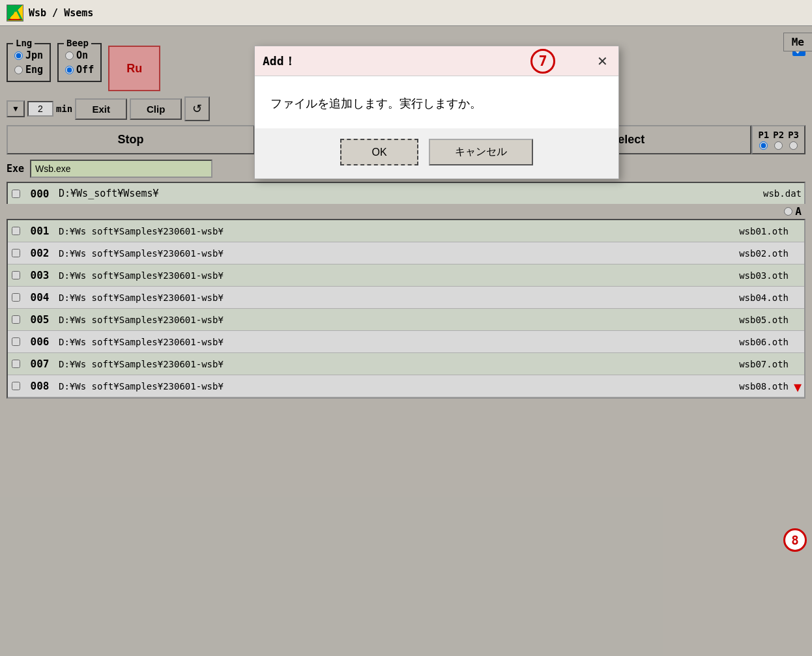 This screenshot has height=656, width=812. I want to click on add-dialog: Add！ 7 ✕ ファイルを追加します。実行しますか。 OK キャンセル, so click(437, 112).